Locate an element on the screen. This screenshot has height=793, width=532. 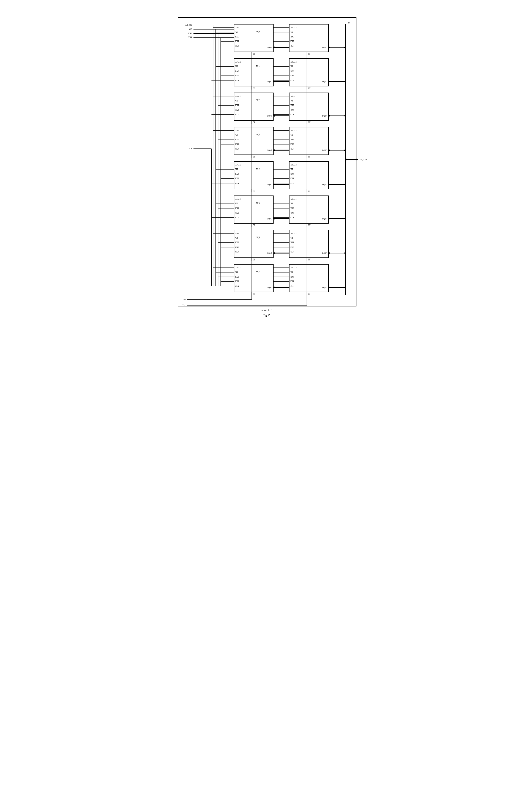
ext-cs1: CS1 is located at coordinates (184, 305).